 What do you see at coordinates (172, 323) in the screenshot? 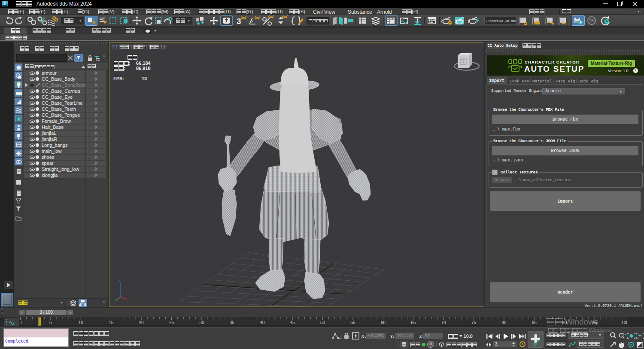
I see `svg-text: 25` at bounding box center [172, 323].